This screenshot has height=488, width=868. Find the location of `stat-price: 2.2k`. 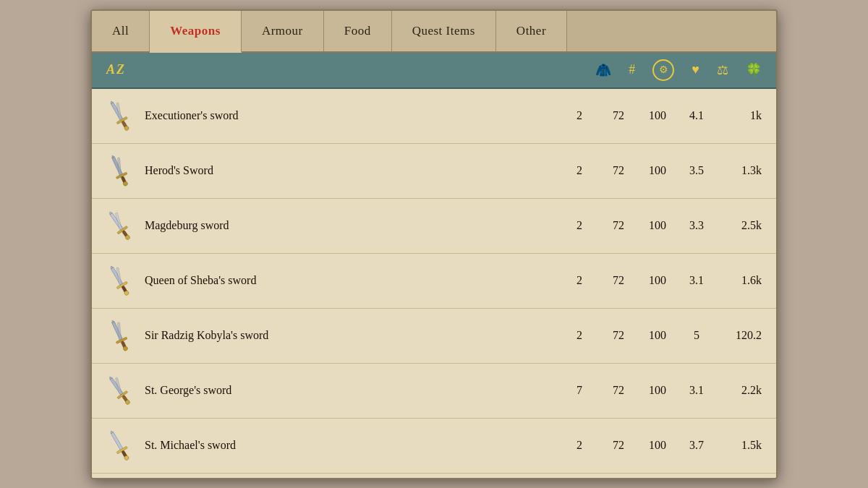

stat-price: 2.2k is located at coordinates (743, 390).